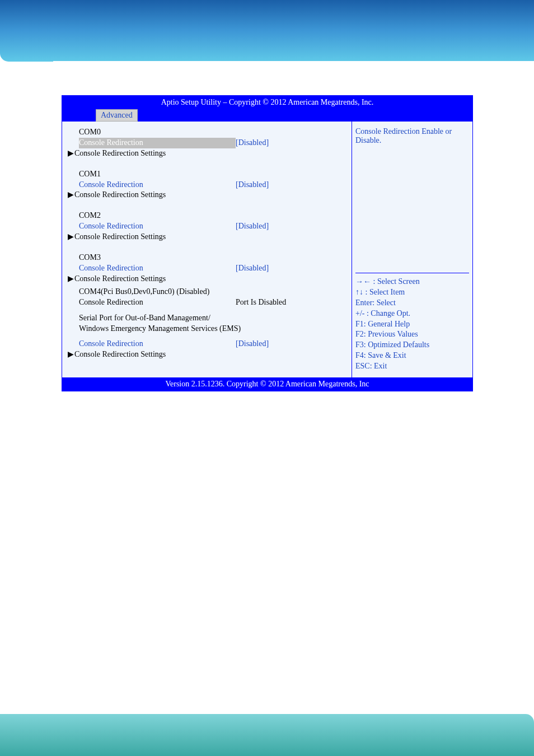 The image size is (534, 756). Describe the element at coordinates (268, 384) in the screenshot. I see `bios-footer: Version 2.15.1236. Copyright © 2012 Amer…` at that location.